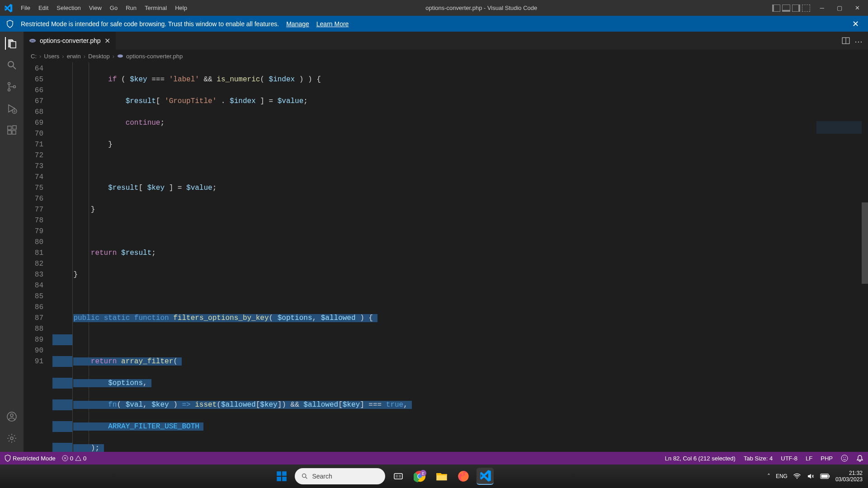 The image size is (868, 488). I want to click on extensions-icon, so click(12, 130).